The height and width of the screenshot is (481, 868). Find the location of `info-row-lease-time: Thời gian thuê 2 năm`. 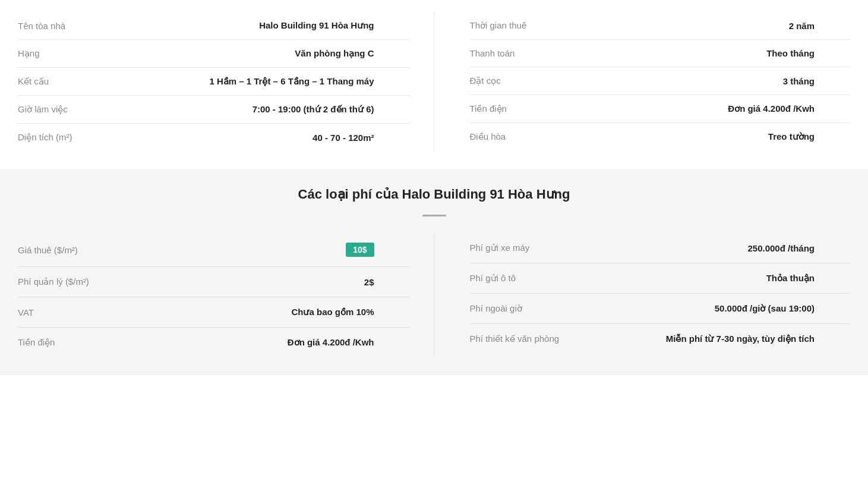

info-row-lease-time: Thời gian thuê 2 năm is located at coordinates (661, 26).